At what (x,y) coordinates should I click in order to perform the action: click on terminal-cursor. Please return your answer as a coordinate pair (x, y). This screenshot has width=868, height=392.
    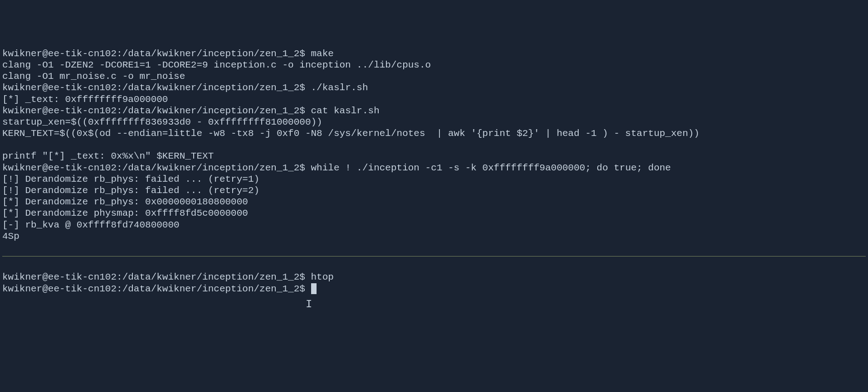
    Looking at the image, I should click on (314, 289).